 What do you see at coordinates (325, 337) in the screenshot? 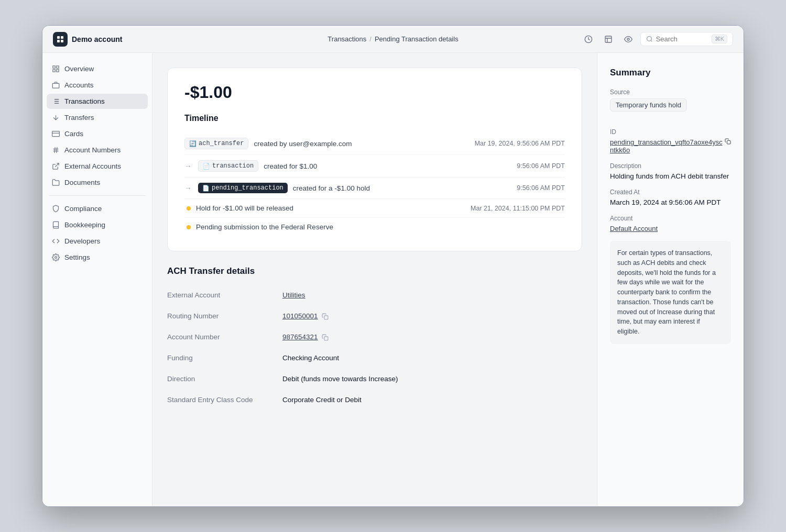
I see `account-number-copy-icon` at bounding box center [325, 337].